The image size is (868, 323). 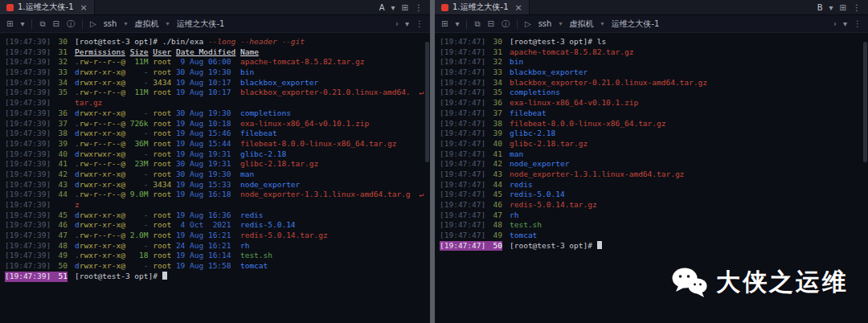 I want to click on terminal-line: [19:47:47]49tomcat, so click(x=654, y=236).